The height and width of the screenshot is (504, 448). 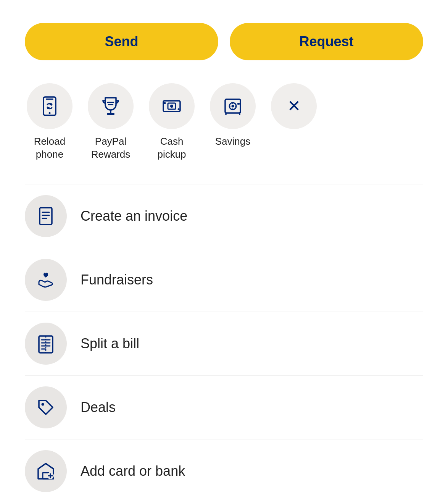 What do you see at coordinates (172, 122) in the screenshot?
I see `quick-action-cash-pickup: Cashpickup` at bounding box center [172, 122].